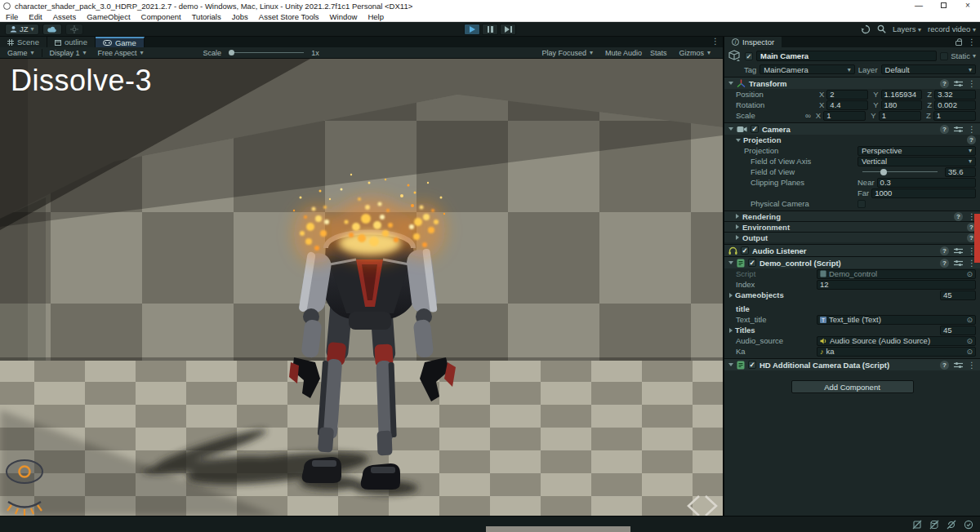  I want to click on menu-edit: Edit, so click(35, 16).